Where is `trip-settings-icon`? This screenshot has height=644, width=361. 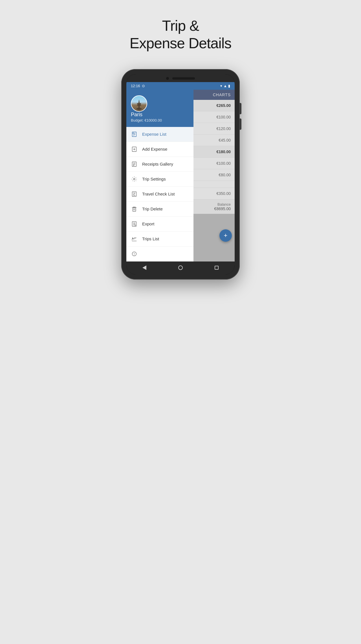 trip-settings-icon is located at coordinates (134, 179).